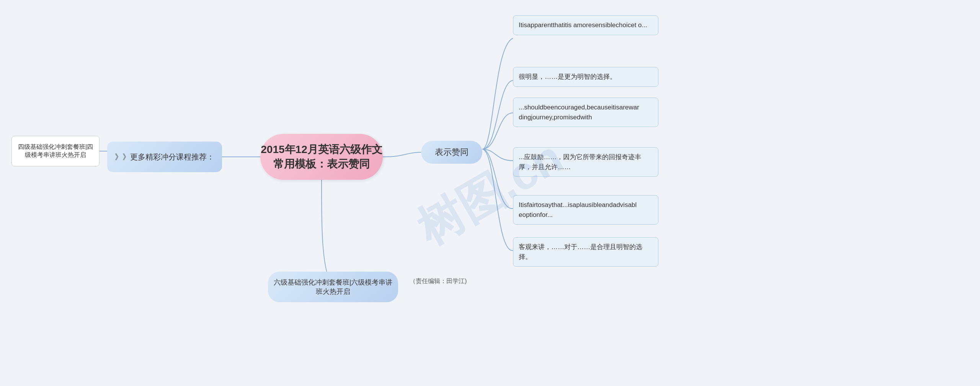 This screenshot has height=386, width=980. What do you see at coordinates (165, 157) in the screenshot?
I see `left-arrow-node: 》》更多精彩冲分课程推荐：` at bounding box center [165, 157].